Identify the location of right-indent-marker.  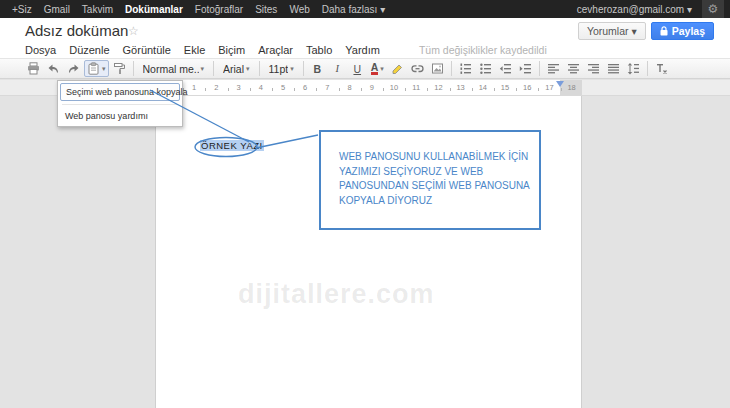
(560, 84).